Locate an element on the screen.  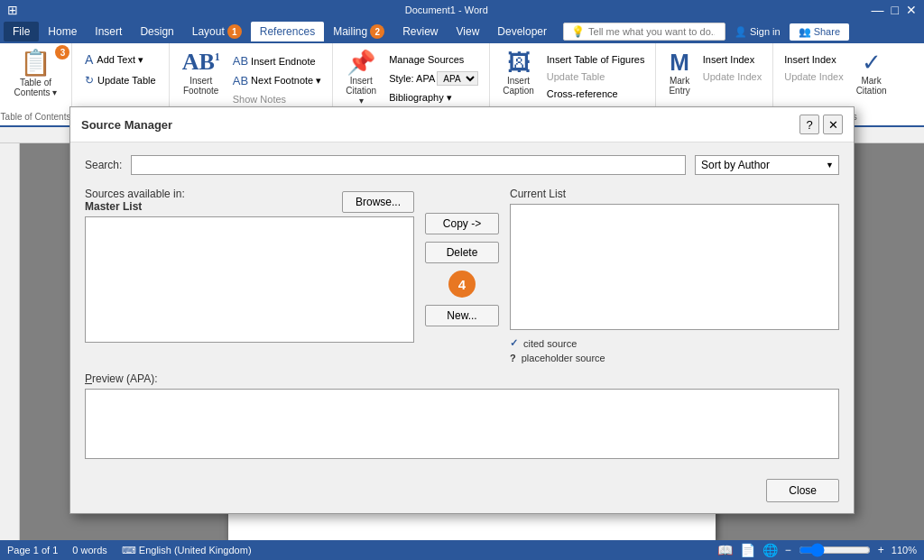
menu-review: Review is located at coordinates (420, 32).